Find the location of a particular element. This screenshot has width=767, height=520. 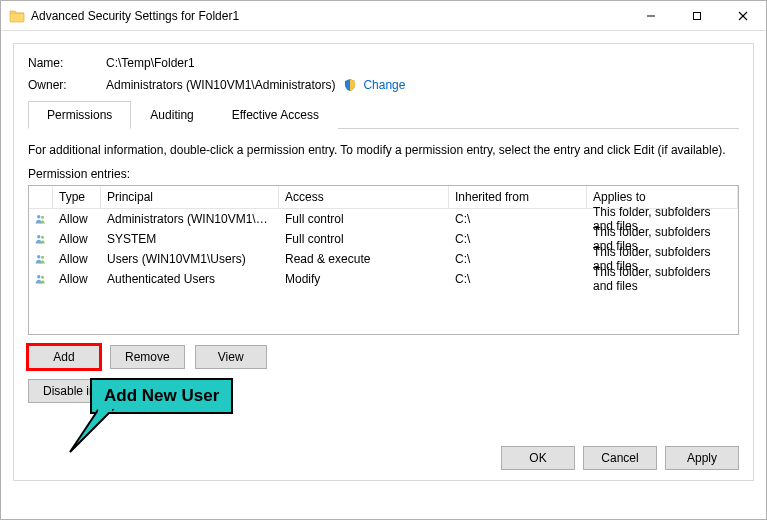

tabs: Permissions Auditing Effective Access is located at coordinates (384, 114).